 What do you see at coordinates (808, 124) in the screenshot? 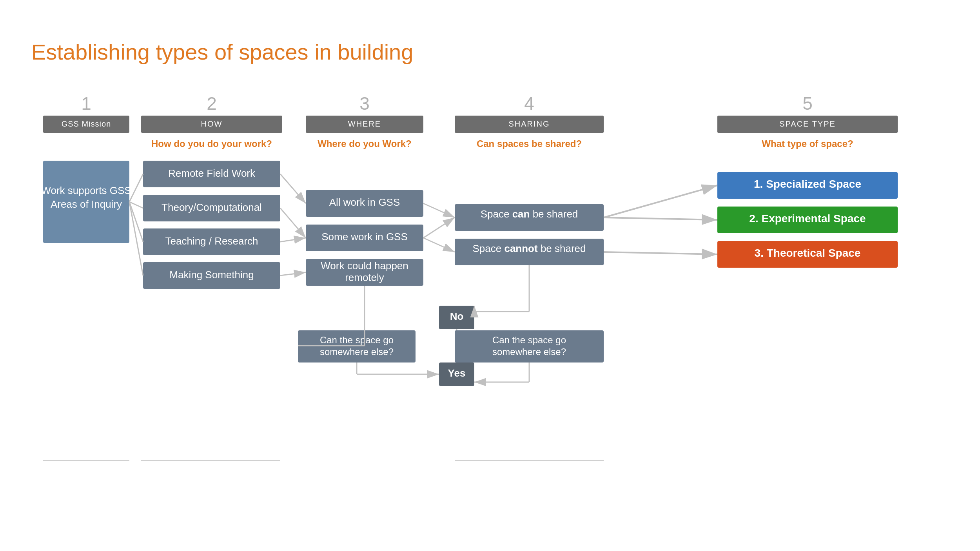
I see `col5-label-bar` at bounding box center [808, 124].